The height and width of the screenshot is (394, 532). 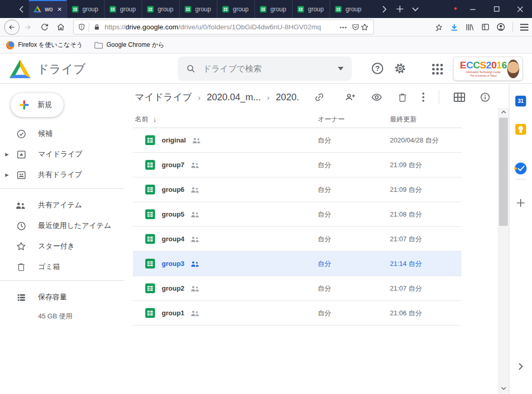 I want to click on tab-list-dropdown-button, so click(x=415, y=9).